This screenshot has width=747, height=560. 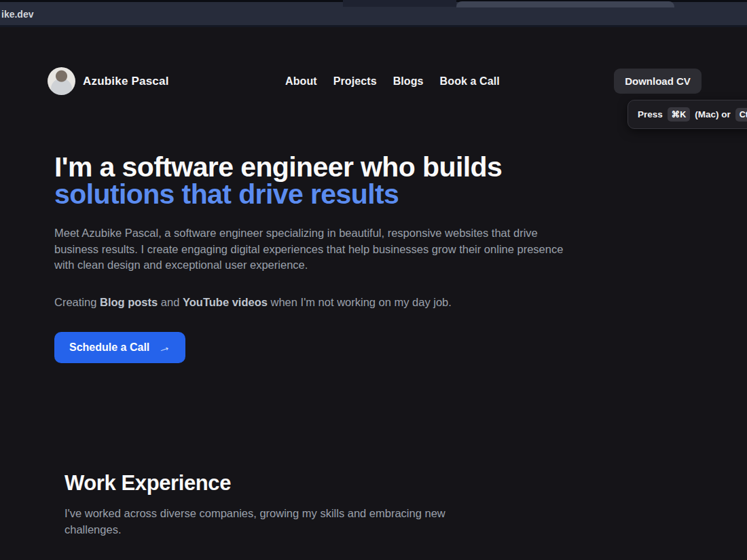 What do you see at coordinates (278, 181) in the screenshot?
I see `hero-title: I'm a software engineer who builds solut…` at bounding box center [278, 181].